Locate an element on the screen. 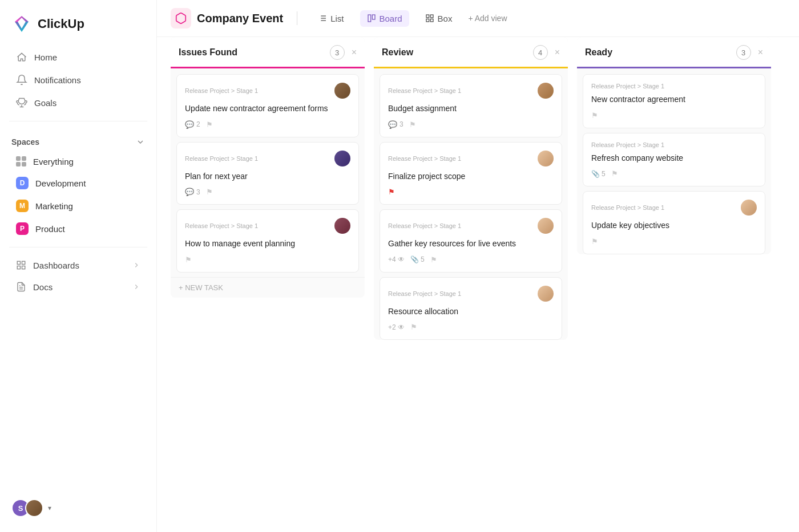 The width and height of the screenshot is (799, 532). logo-area: ClickUp is located at coordinates (78, 27).